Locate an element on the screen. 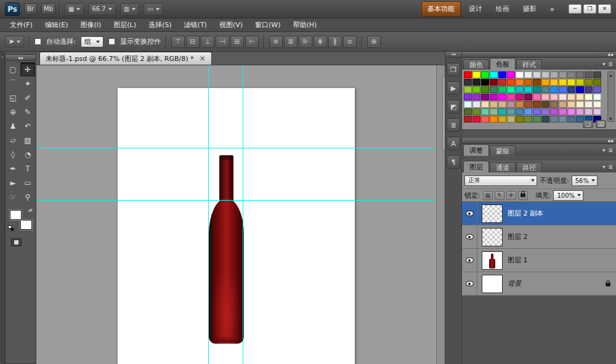 This screenshot has width=616, height=364. crop-tool: ◱ is located at coordinates (13, 97).